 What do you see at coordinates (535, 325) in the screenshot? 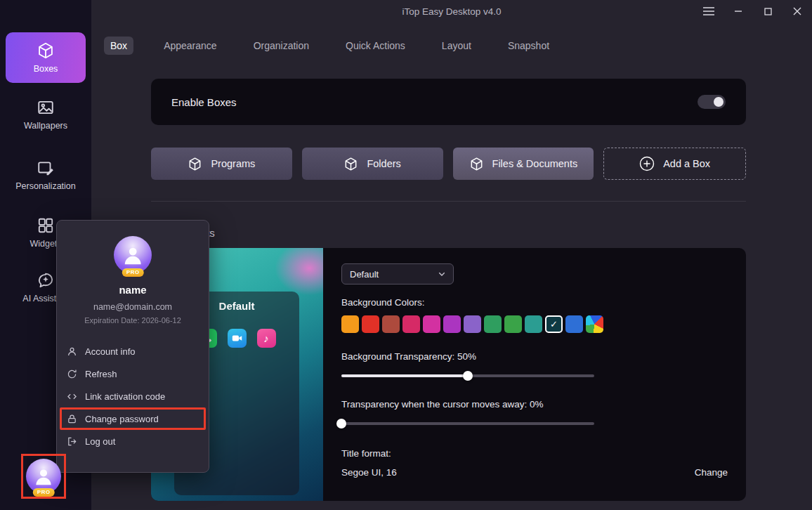
I see `color-swatch-row: ✓` at bounding box center [535, 325].